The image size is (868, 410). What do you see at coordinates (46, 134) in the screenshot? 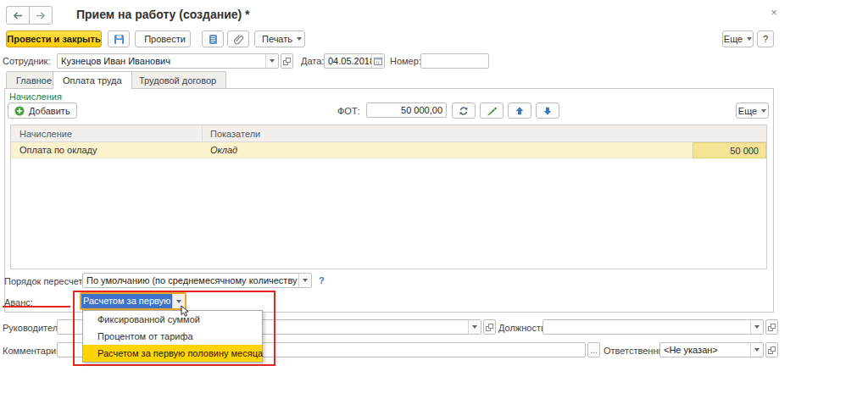
I see `col-accrual: Начисление` at bounding box center [46, 134].